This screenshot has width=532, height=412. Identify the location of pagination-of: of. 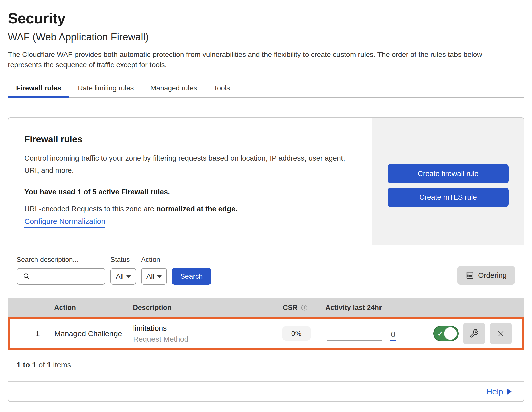
(42, 365).